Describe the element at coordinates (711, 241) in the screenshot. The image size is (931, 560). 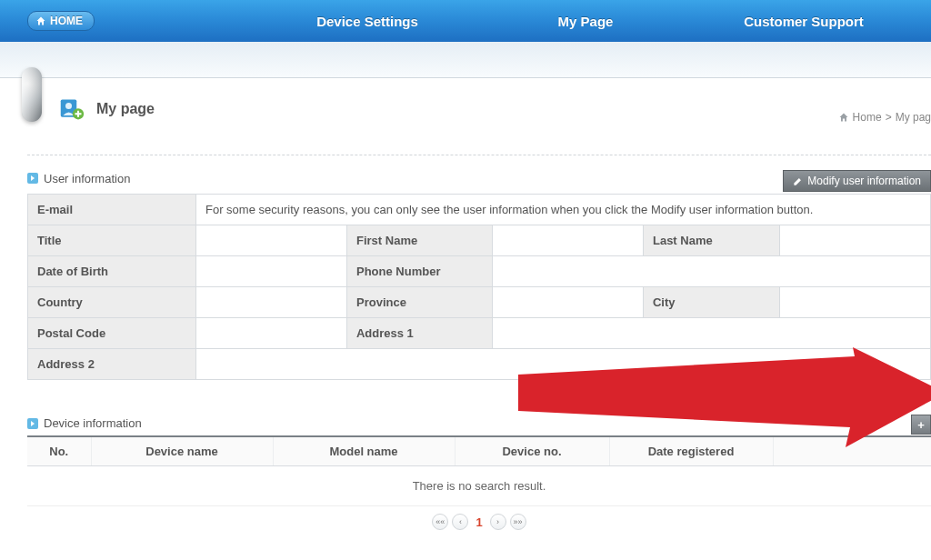
I see `label-last-name: Last Name` at that location.